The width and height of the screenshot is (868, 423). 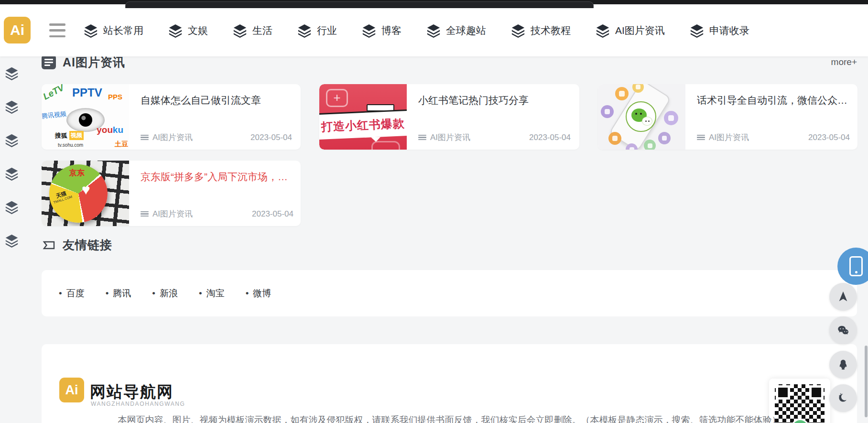 What do you see at coordinates (17, 30) in the screenshot?
I see `site-logo: Ai` at bounding box center [17, 30].